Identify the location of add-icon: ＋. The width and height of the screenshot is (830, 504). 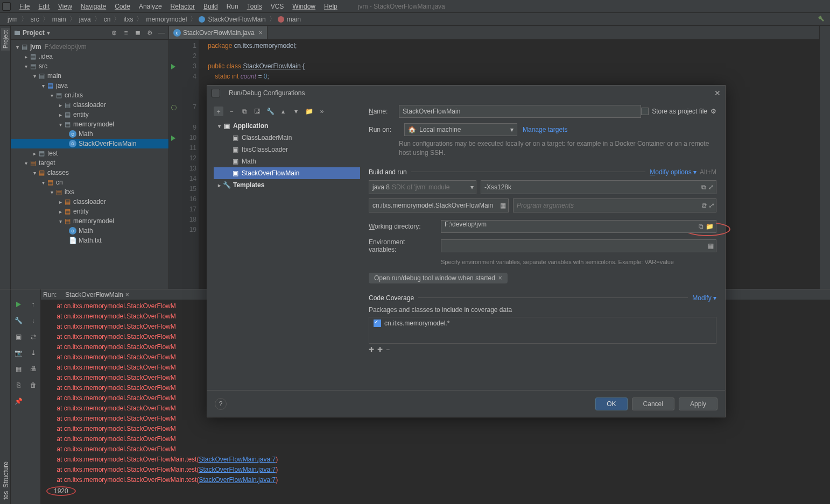
(219, 111).